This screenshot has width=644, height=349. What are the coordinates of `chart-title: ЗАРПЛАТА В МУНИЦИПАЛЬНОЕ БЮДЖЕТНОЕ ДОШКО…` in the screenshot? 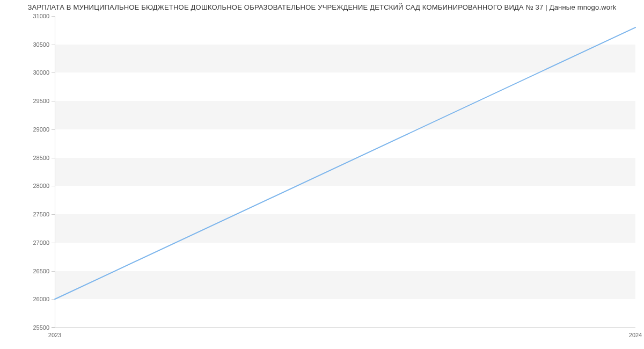 It's located at (322, 8).